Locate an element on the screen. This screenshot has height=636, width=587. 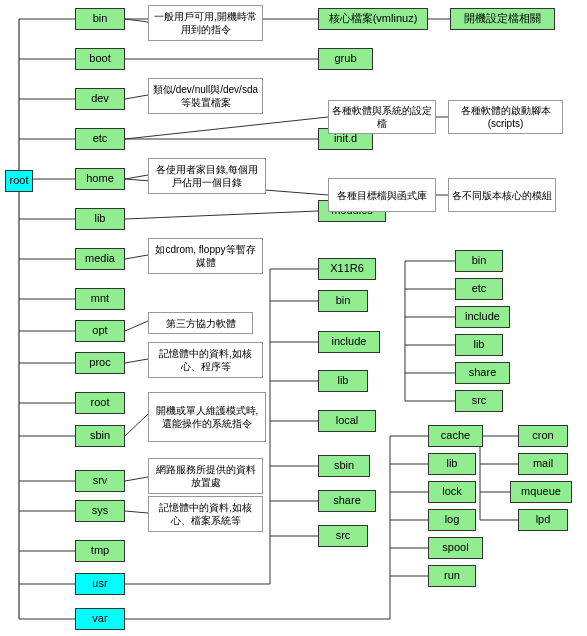
sbin-desc: 開機或單人維護模式時,還能操作的系統指令 is located at coordinates (207, 417).